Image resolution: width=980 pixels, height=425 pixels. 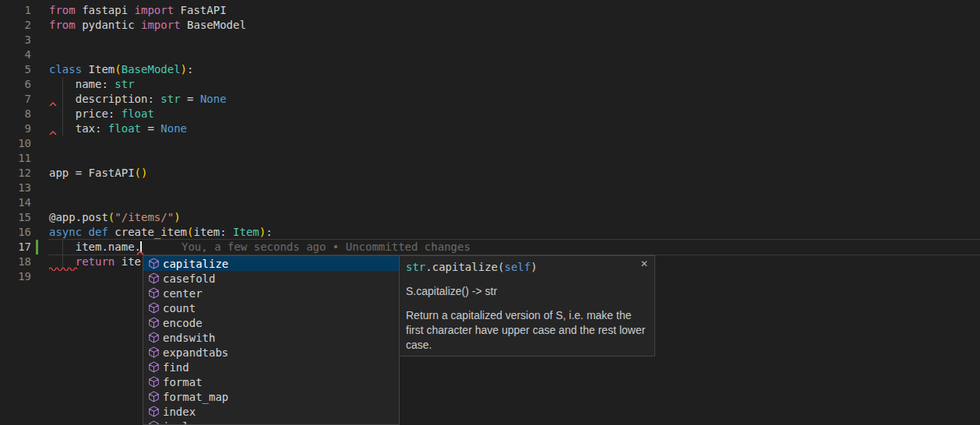 What do you see at coordinates (16, 143) in the screenshot?
I see `line-number: 10` at bounding box center [16, 143].